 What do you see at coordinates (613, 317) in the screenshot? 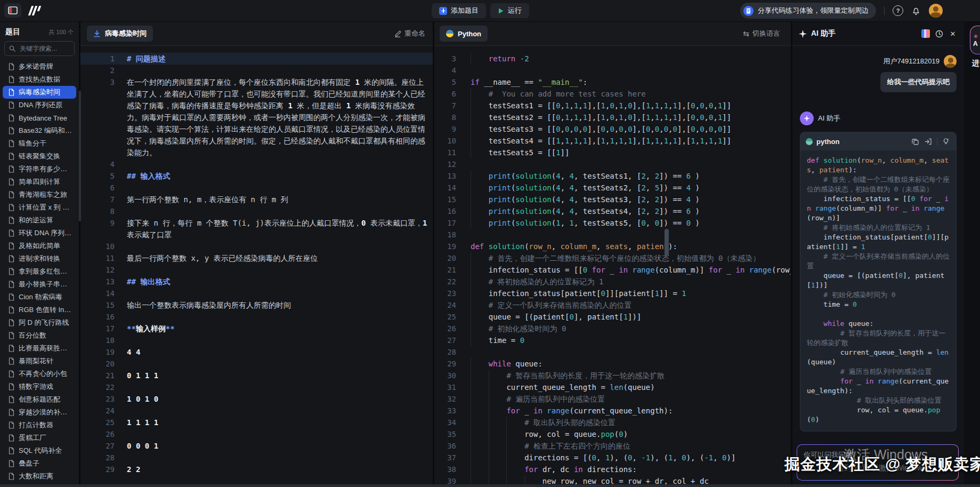
I see `code-line: 25 queue = [(patient[0], patient[1])]` at bounding box center [613, 317].